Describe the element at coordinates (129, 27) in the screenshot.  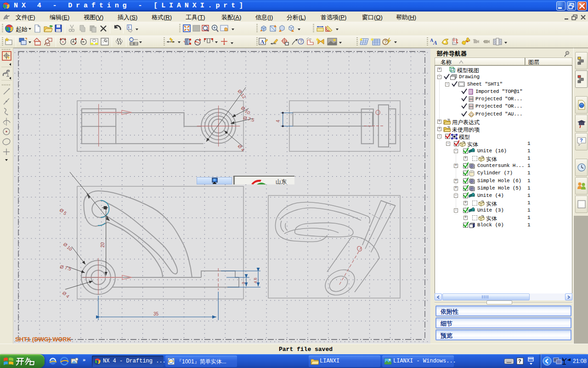
I see `svg-text: i` at that location.